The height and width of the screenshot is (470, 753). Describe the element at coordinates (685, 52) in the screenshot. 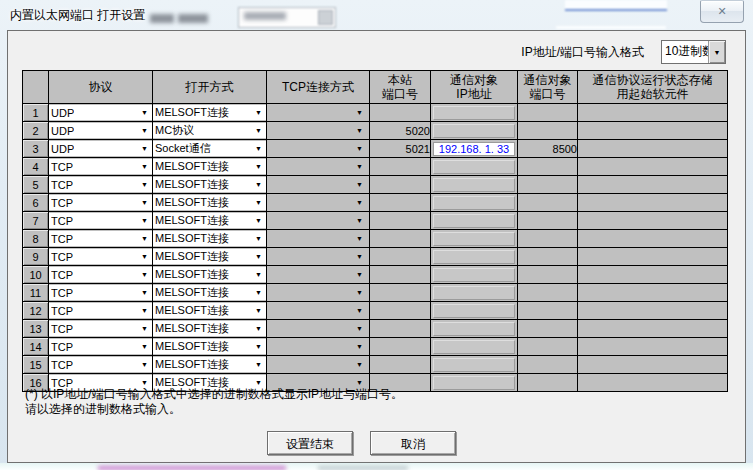

I see `format-select-value: 10进制数` at that location.